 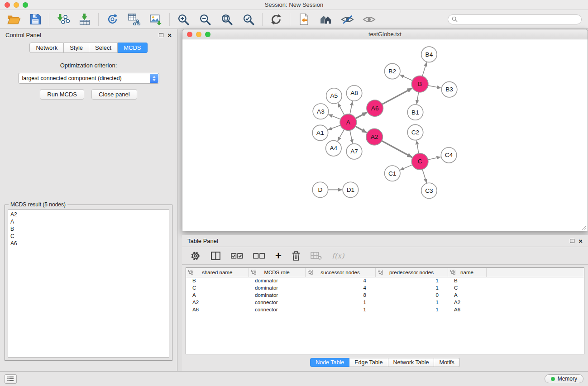 I want to click on column-header-successor-nodes: successor nodes, so click(x=340, y=272).